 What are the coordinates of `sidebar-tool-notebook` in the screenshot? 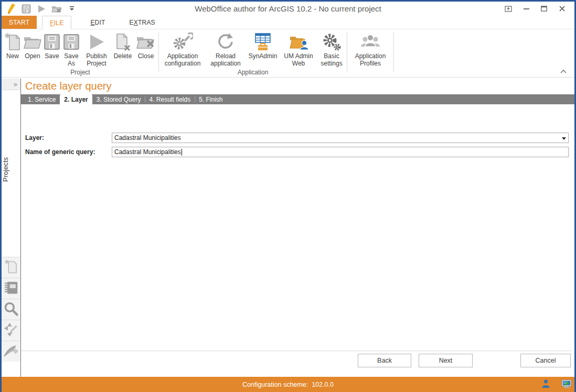 It's located at (11, 288).